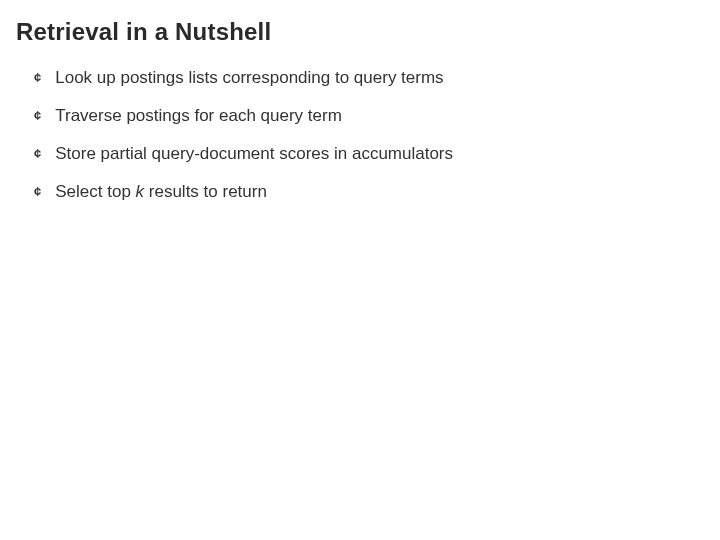  Describe the element at coordinates (249, 78) in the screenshot. I see `bullet-text: Look up postings lists corresponding to …` at that location.